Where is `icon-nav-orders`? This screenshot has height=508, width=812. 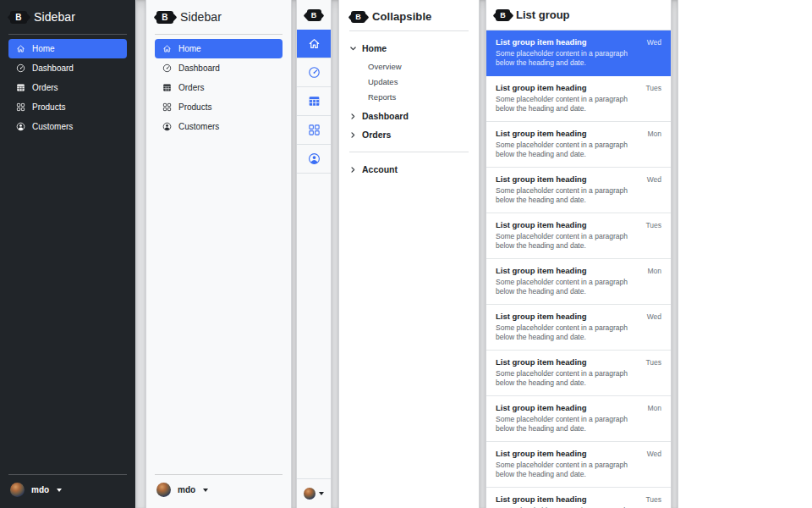 icon-nav-orders is located at coordinates (314, 102).